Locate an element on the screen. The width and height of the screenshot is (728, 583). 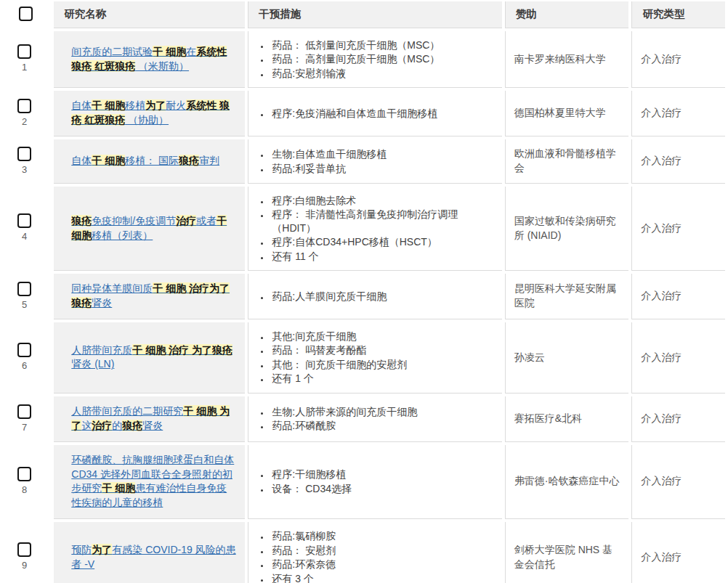
interventions-list: 药品:氯硝柳胺药品： 安慰剂药品:环索奈德还有 3 个 is located at coordinates (374, 556).